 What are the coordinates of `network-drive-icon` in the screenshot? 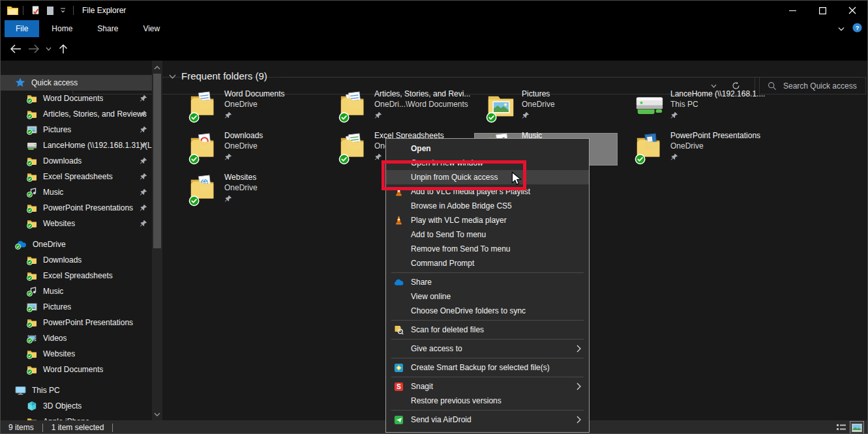 It's located at (32, 145).